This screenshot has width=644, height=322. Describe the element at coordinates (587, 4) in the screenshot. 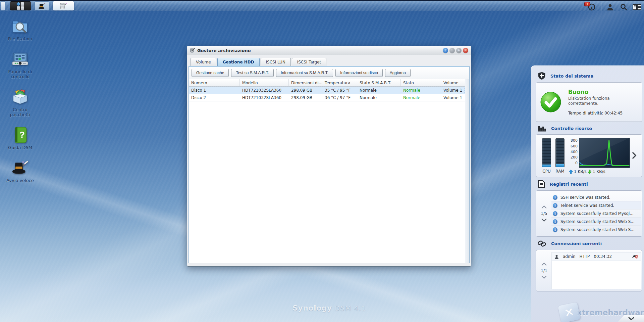

I see `notification-badge: 1` at that location.